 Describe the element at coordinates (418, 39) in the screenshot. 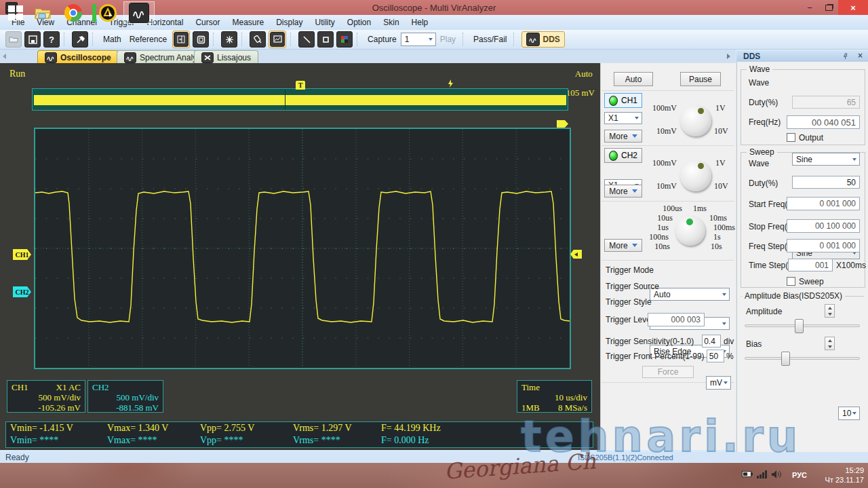

I see `capture-count-select: 1` at that location.